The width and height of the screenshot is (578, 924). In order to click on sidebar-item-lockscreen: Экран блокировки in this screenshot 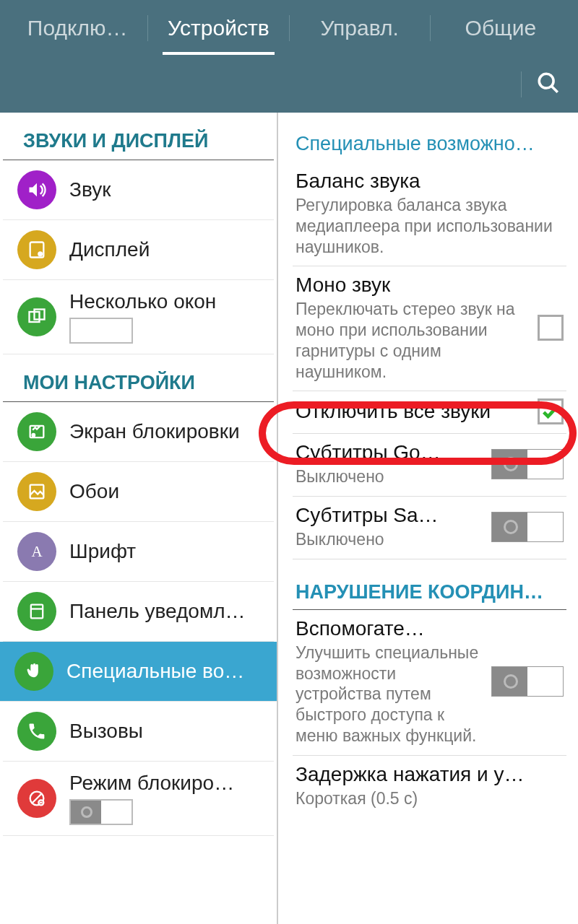, I will do `click(139, 432)`.